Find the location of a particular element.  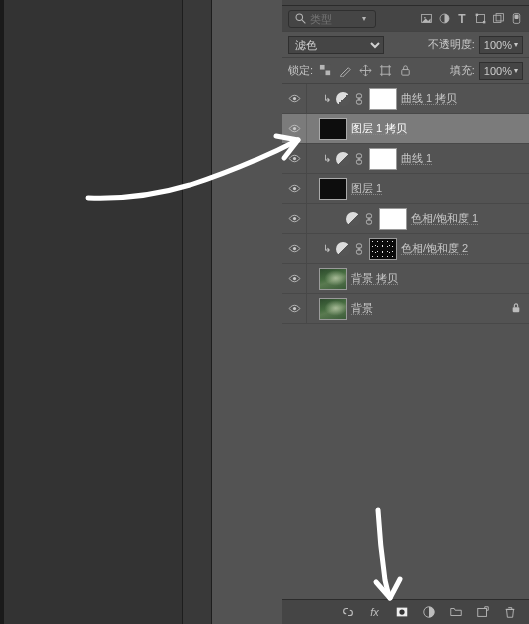

layer-row: 背景 拷贝 is located at coordinates (406, 279).